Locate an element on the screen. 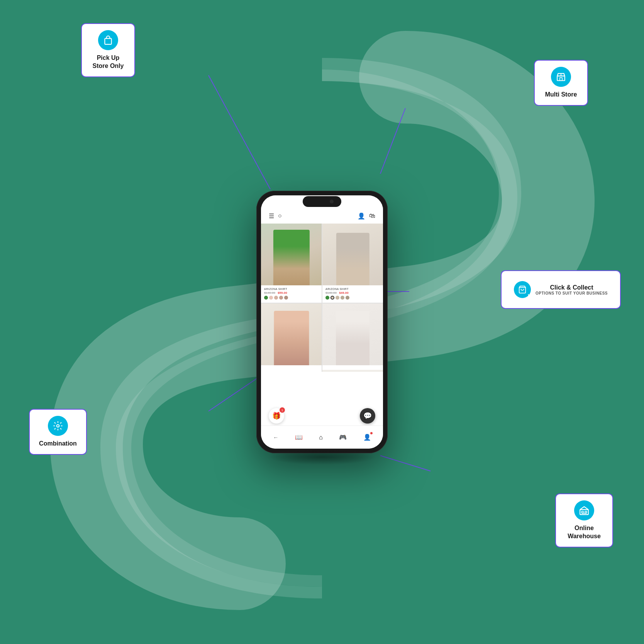 The image size is (644, 644). original-price-1: $149.00 is located at coordinates (269, 293).